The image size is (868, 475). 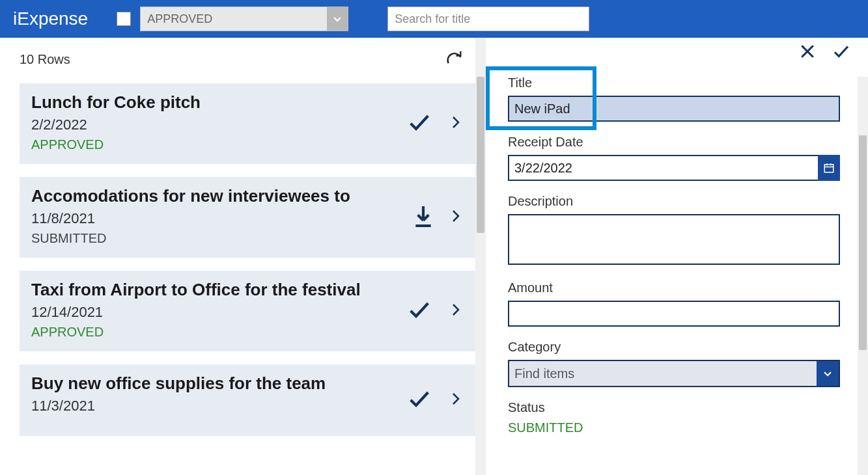 What do you see at coordinates (674, 314) in the screenshot?
I see `amount-input` at bounding box center [674, 314].